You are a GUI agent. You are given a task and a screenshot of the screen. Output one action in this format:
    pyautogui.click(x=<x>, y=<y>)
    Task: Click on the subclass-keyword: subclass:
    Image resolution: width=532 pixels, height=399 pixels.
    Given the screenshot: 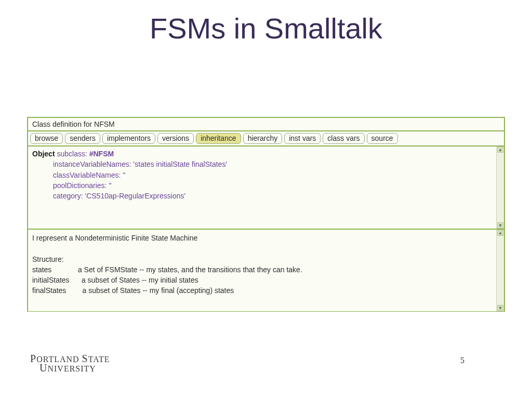 What is the action you would take?
    pyautogui.click(x=72, y=154)
    